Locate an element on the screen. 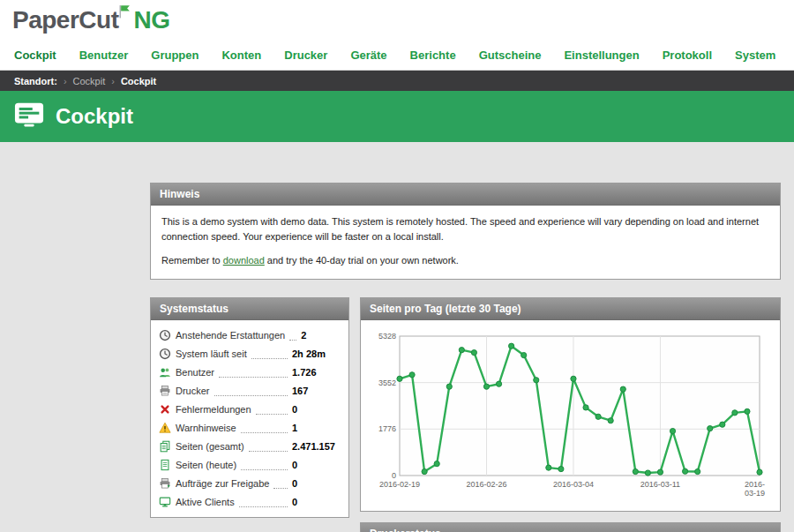  dashboard-icon is located at coordinates (29, 116).